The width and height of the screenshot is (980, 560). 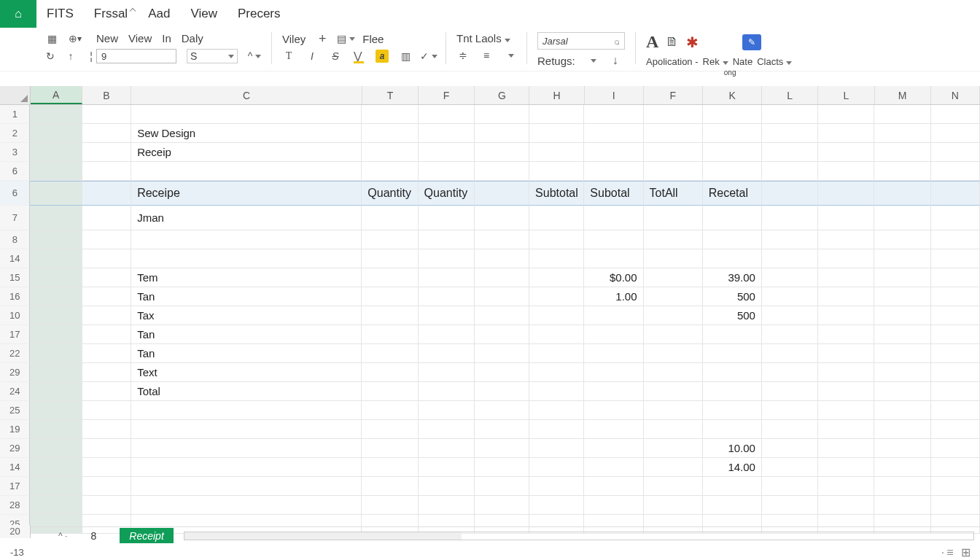 I want to click on name-dropdown: S, so click(x=212, y=56).